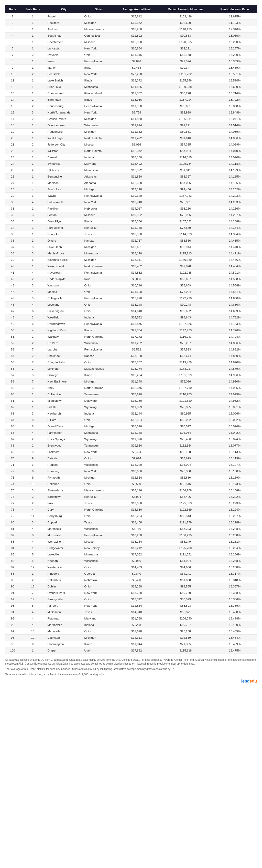  I want to click on table-cell: 8, so click(33, 606).